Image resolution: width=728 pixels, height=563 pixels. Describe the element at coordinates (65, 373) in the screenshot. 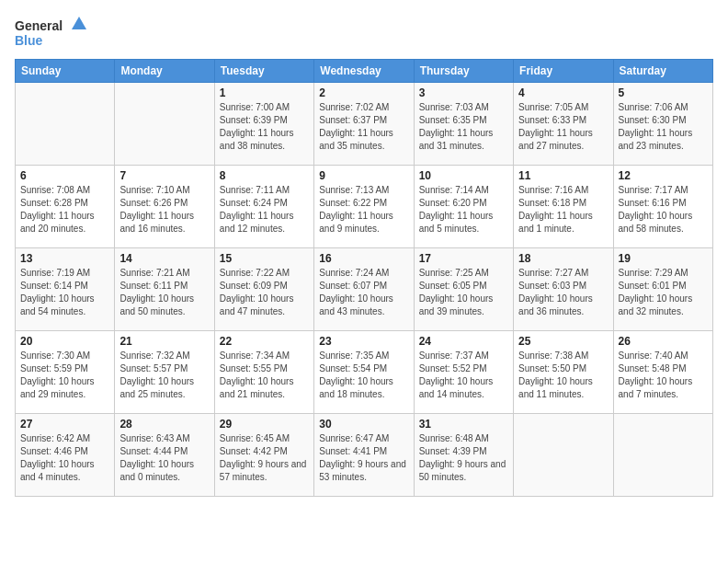

I see `calendar-cell: 20Sunrise: 7:30 AM Sunset: 5:59 PM Dayli…` at that location.